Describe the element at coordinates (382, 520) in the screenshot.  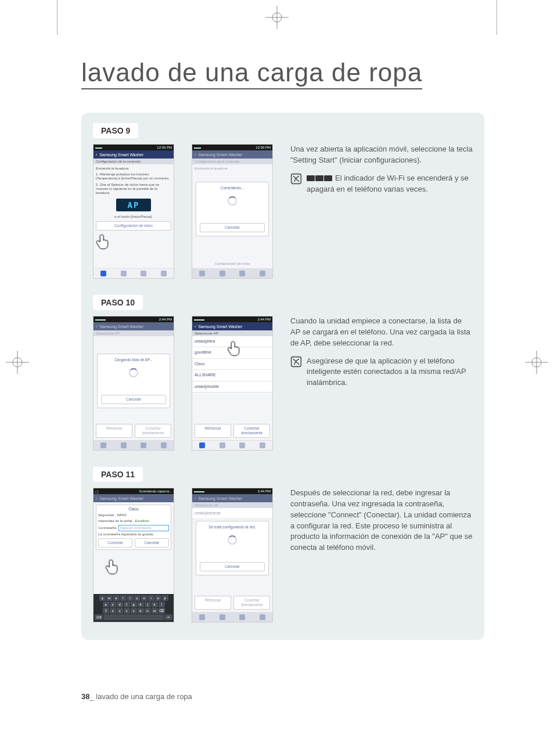
I see `step-11-description: Después de seleccionar la red, debe ingr…` at that location.